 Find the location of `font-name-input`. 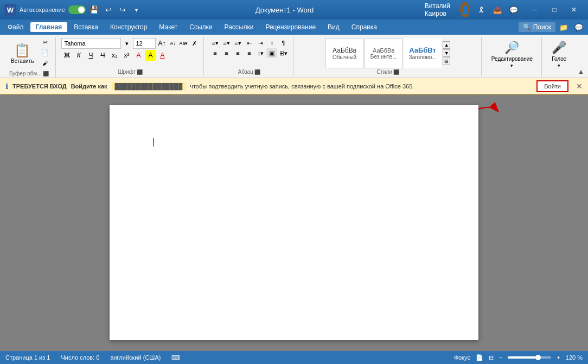

font-name-input is located at coordinates (91, 43).